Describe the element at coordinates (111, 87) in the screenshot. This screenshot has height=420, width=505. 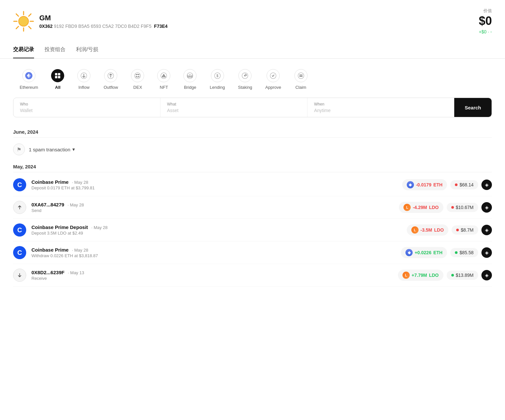
I see `category-outflow-label: Outflow` at that location.